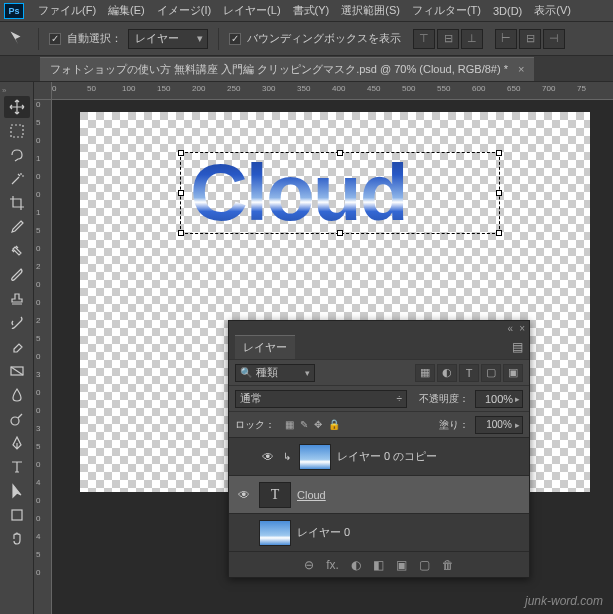 This screenshot has width=613, height=614. I want to click on panel-menu-icon: ▤, so click(518, 347).